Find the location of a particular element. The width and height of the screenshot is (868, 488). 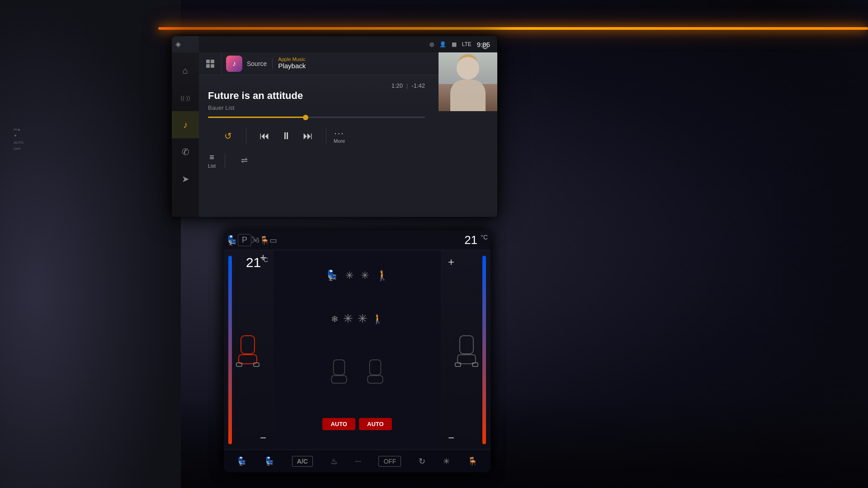

repeat-icon: ↺ is located at coordinates (228, 136).